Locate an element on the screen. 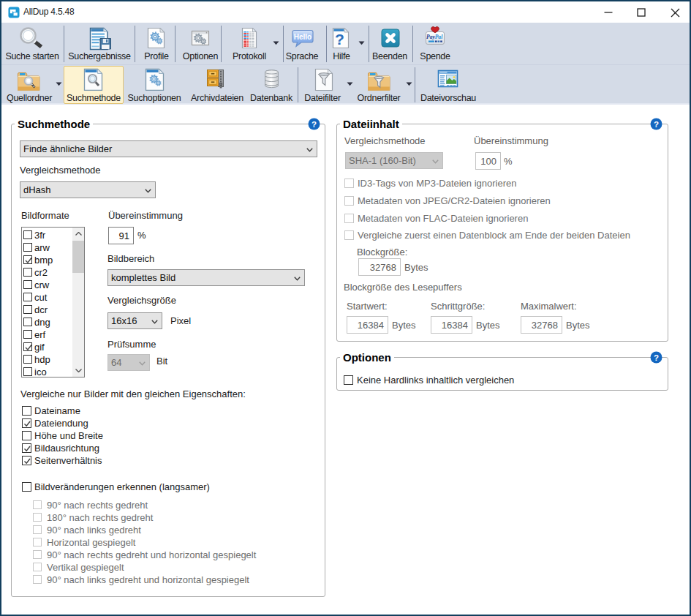 The image size is (691, 616). checkbox-label: Keine Hardlinks inhaltlich vergleichen is located at coordinates (436, 380).